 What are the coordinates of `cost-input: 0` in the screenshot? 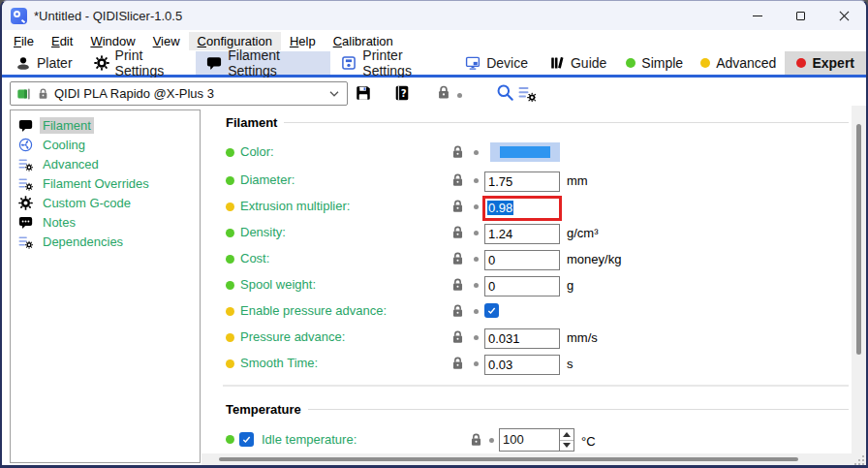 It's located at (522, 260).